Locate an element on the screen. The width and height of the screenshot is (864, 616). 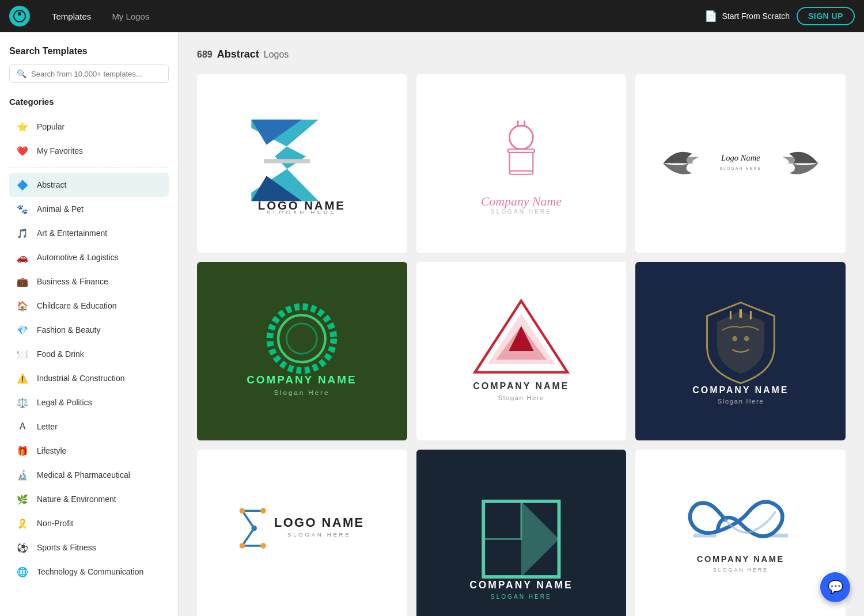
cat-label-7: Food & Drink is located at coordinates (60, 354).